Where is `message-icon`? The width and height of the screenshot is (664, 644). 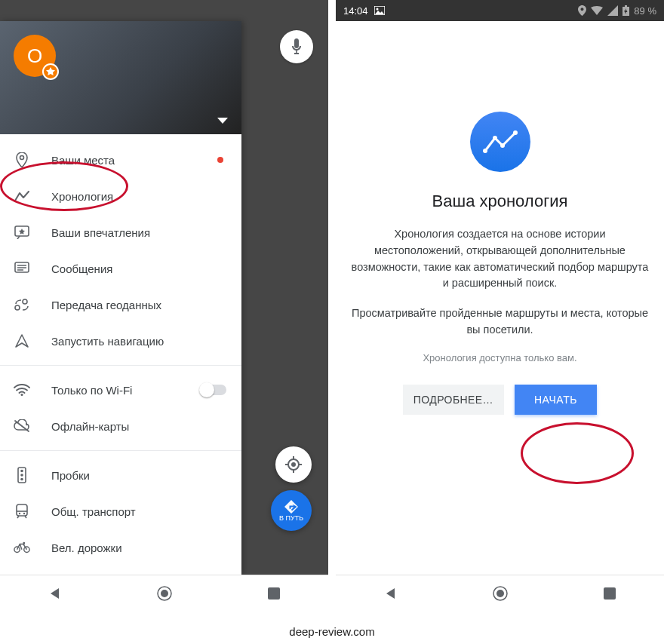 message-icon is located at coordinates (22, 268).